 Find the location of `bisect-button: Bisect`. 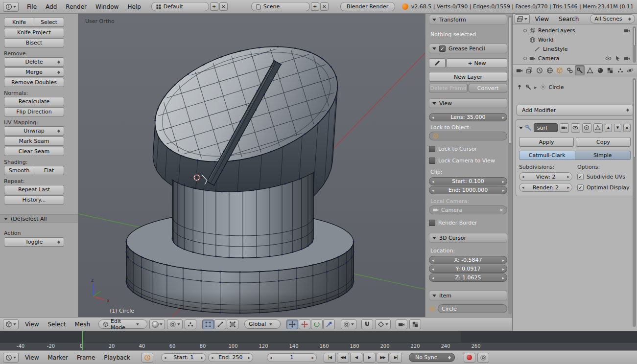

bisect-button: Bisect is located at coordinates (34, 43).